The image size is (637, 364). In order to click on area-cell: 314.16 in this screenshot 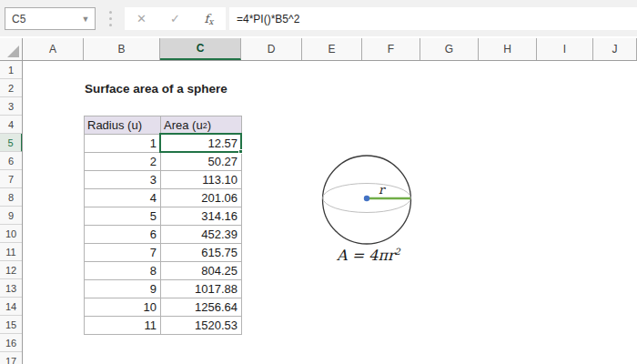, I will do `click(202, 217)`.